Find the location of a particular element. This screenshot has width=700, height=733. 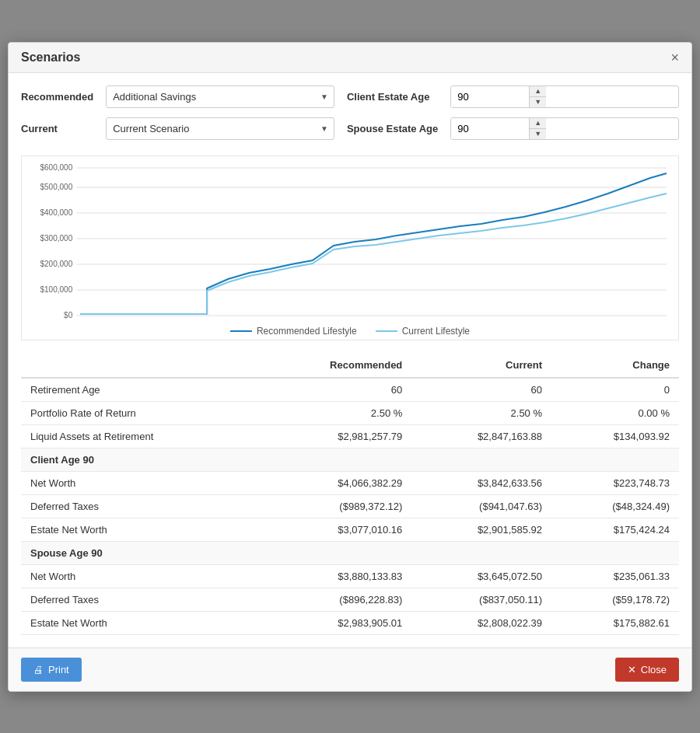

cell-change: ($48,324.49) is located at coordinates (615, 506).